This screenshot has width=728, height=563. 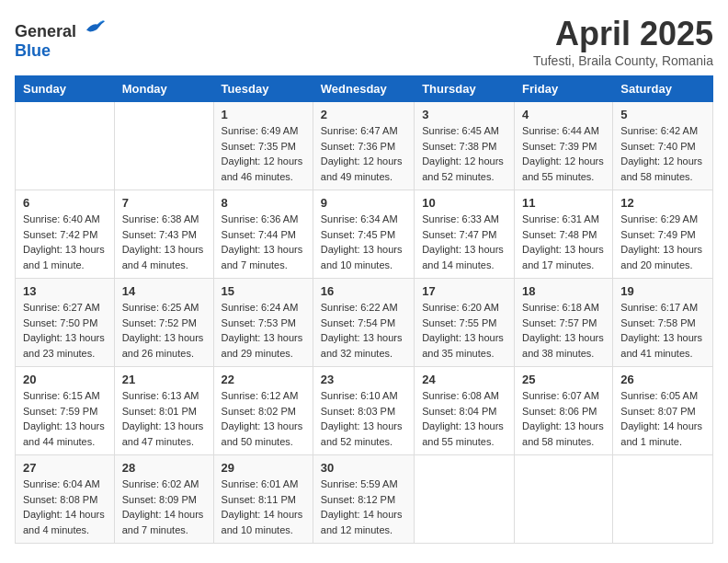 What do you see at coordinates (364, 242) in the screenshot?
I see `cell-content: Sunrise: 6:34 AM Sunset: 7:45 PM Dayligh…` at bounding box center [364, 242].